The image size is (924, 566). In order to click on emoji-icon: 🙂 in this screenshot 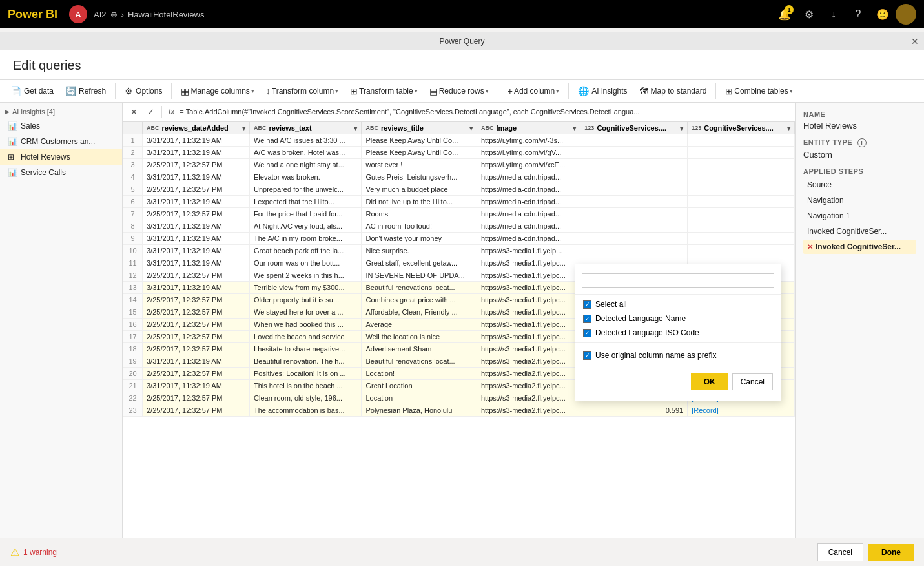, I will do `click(883, 14)`.